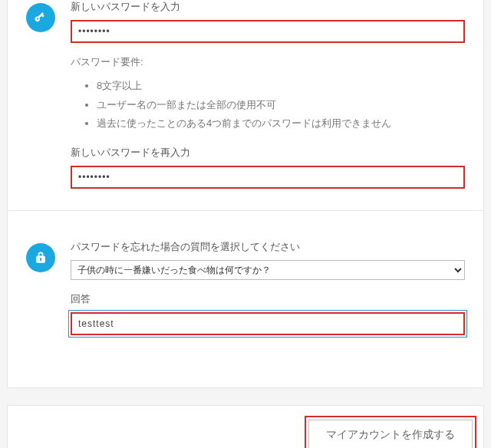 This screenshot has width=491, height=448. What do you see at coordinates (268, 270) in the screenshot?
I see `security-question-select: 子供の時に一番嫌いだった食べ物は何ですか？` at bounding box center [268, 270].